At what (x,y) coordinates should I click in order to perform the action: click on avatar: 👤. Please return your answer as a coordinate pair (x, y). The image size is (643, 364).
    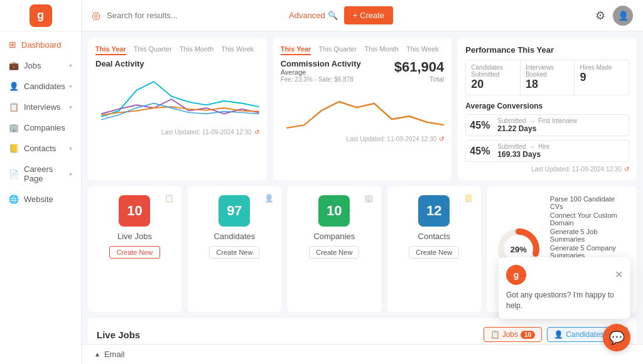
    Looking at the image, I should click on (623, 16).